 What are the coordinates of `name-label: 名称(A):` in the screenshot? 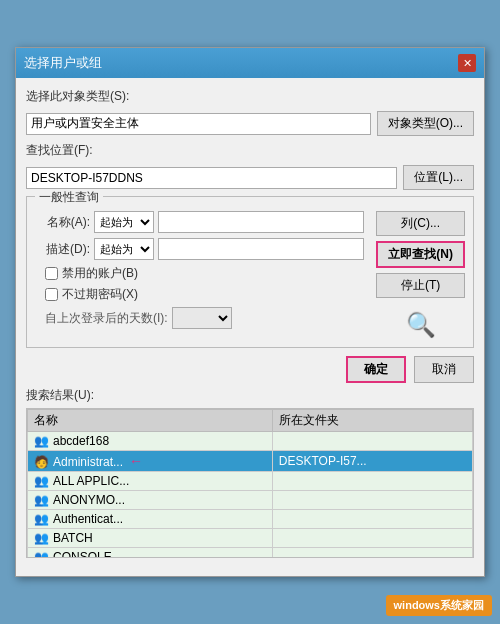 It's located at (62, 222).